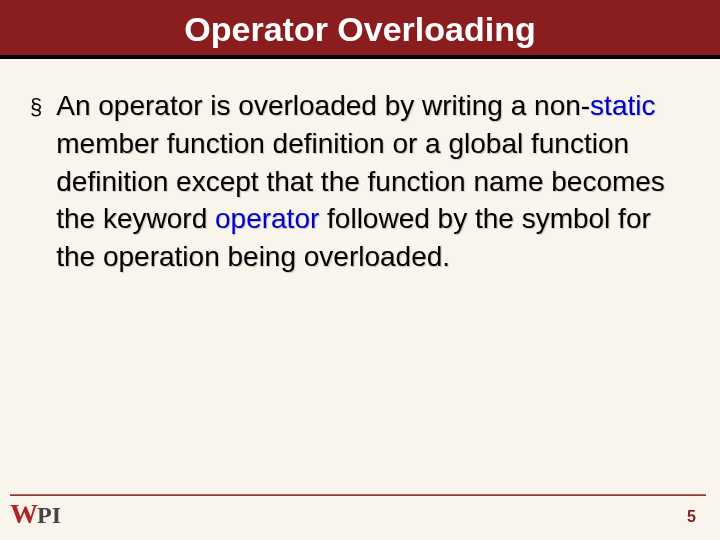 The width and height of the screenshot is (720, 540). I want to click on page-number: 5, so click(692, 517).